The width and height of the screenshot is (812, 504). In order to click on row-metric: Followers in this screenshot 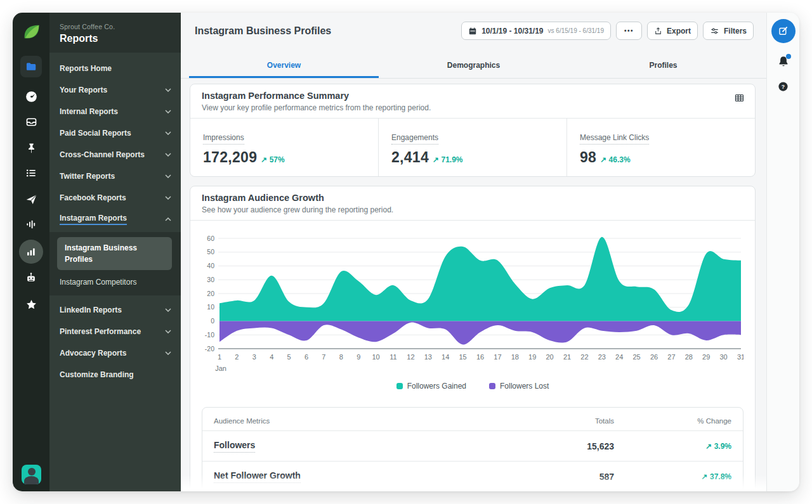, I will do `click(235, 446)`.